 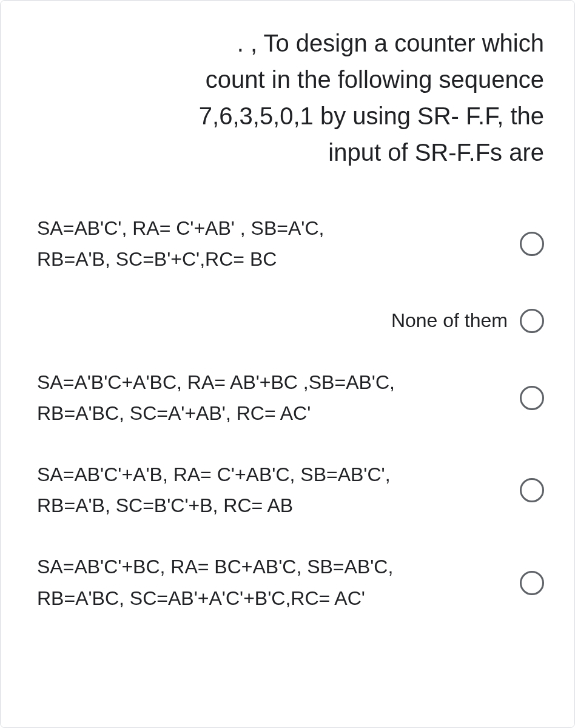 What do you see at coordinates (391, 43) in the screenshot?
I see `question-line-1: . , To design a counter which` at bounding box center [391, 43].